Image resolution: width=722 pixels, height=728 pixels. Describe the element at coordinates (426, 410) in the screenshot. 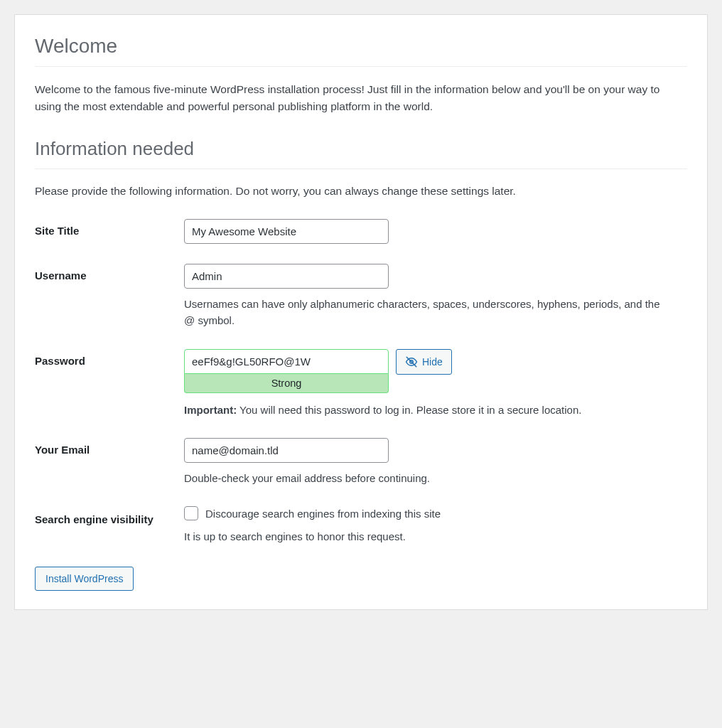

I see `password-important-note: Important: You will need this password t…` at that location.